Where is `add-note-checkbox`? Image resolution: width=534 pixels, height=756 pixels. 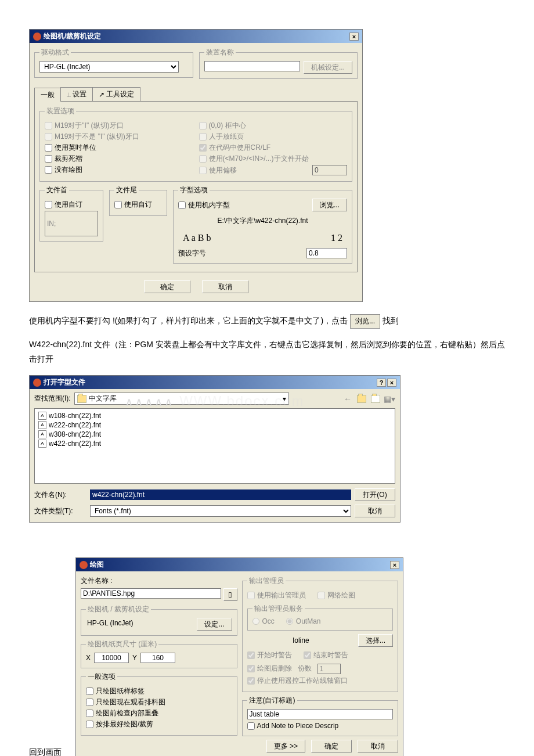
add-note-checkbox is located at coordinates (251, 726).